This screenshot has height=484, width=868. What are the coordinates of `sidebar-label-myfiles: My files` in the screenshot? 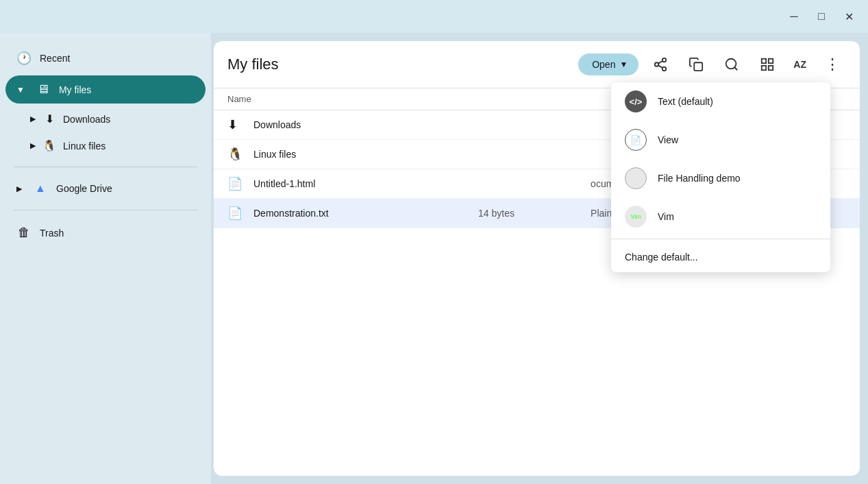 It's located at (75, 90).